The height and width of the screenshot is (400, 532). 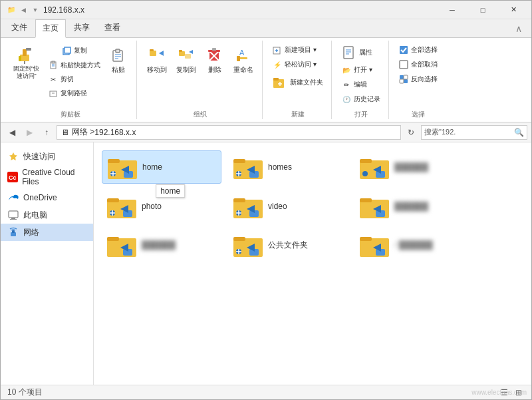 What do you see at coordinates (424, 79) in the screenshot?
I see `invert-select-label: 反向选择` at bounding box center [424, 79].